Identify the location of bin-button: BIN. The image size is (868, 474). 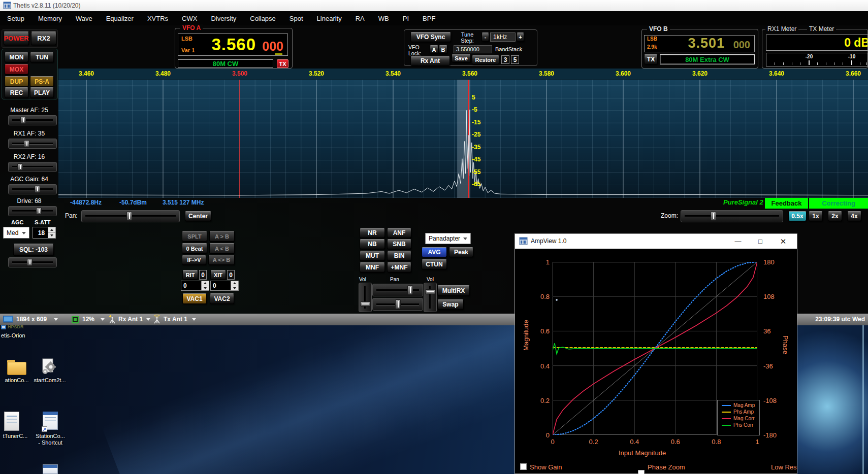
(399, 256).